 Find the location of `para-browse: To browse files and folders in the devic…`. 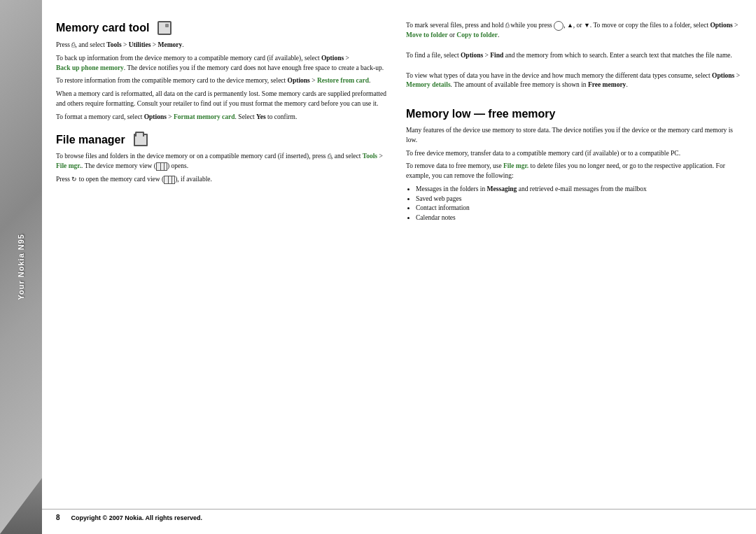

para-browse: To browse files and folders in the devic… is located at coordinates (224, 162).